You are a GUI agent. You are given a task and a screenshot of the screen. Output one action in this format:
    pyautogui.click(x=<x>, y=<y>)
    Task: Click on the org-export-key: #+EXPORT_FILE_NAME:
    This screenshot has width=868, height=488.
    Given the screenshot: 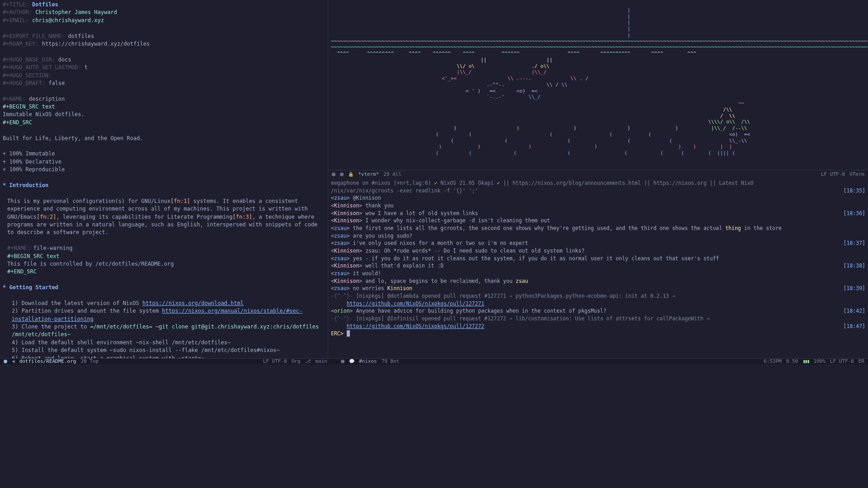 What is the action you would take?
    pyautogui.click(x=33, y=36)
    